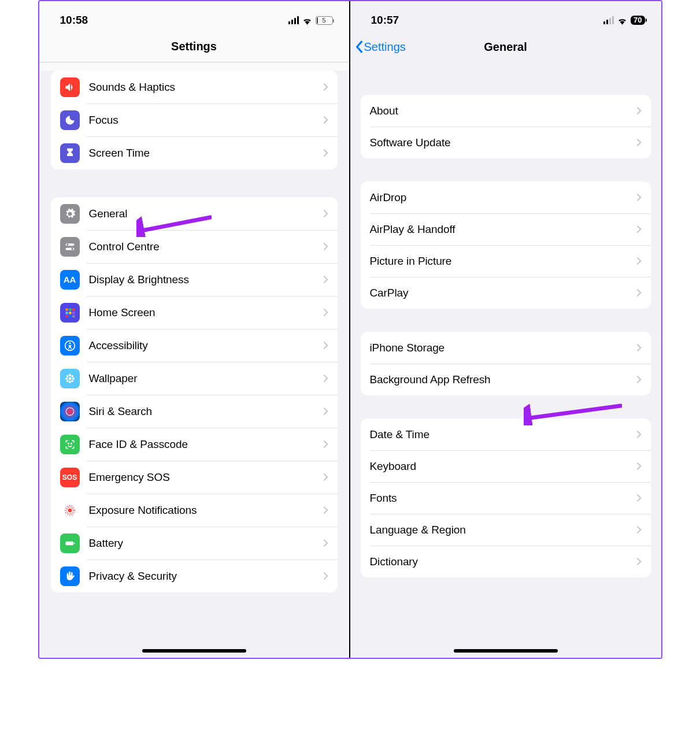 The image size is (700, 741). I want to click on page-title: General, so click(505, 47).